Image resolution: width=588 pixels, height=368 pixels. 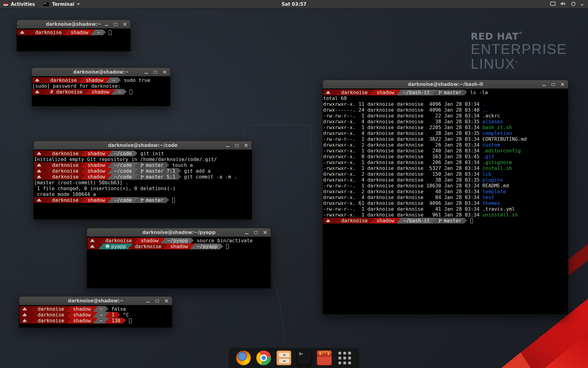 What do you see at coordinates (502, 151) in the screenshot?
I see `file-name: .editorconfig` at bounding box center [502, 151].